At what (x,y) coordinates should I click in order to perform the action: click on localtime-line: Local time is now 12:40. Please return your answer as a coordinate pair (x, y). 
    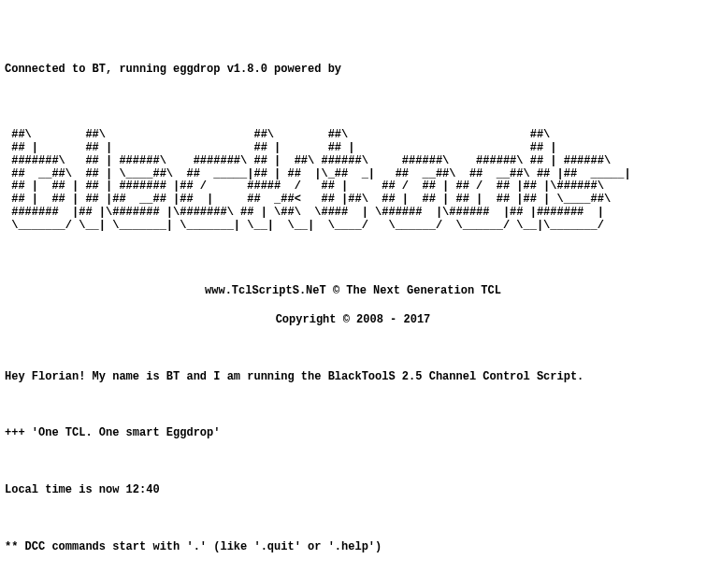
    Looking at the image, I should click on (353, 491).